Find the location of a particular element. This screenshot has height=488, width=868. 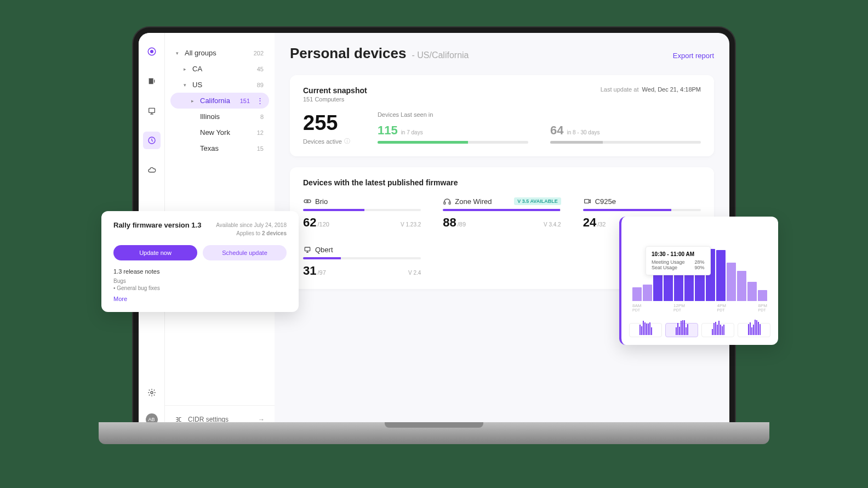

snapshot-updated: Last update at Wed, Dec 21, 4:18PM is located at coordinates (651, 89).